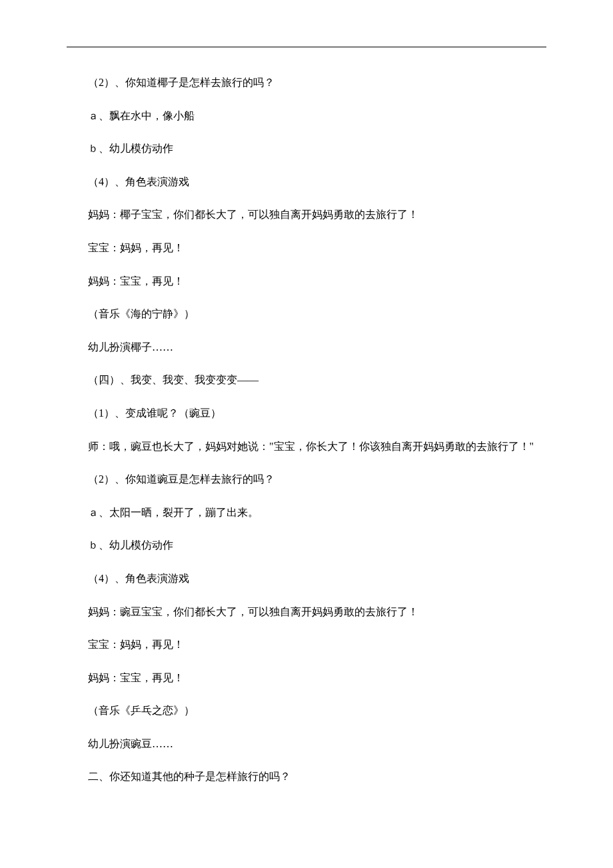  Describe the element at coordinates (306, 612) in the screenshot. I see `body-text: 妈妈：豌豆宝宝，你们都长大了，可以独自离开妈妈勇敢的去旅行了！` at that location.